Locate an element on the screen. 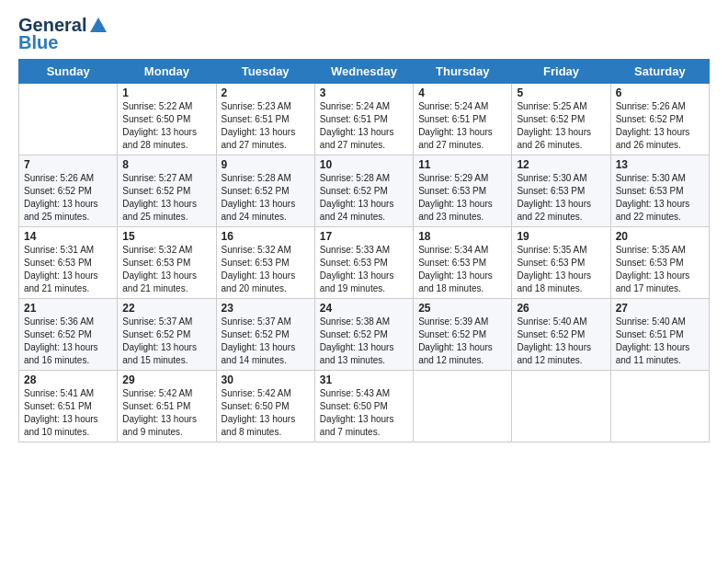 Image resolution: width=728 pixels, height=563 pixels. day-info: Sunrise: 5:27 AM Sunset: 6:52 PM Dayligh… is located at coordinates (166, 198).